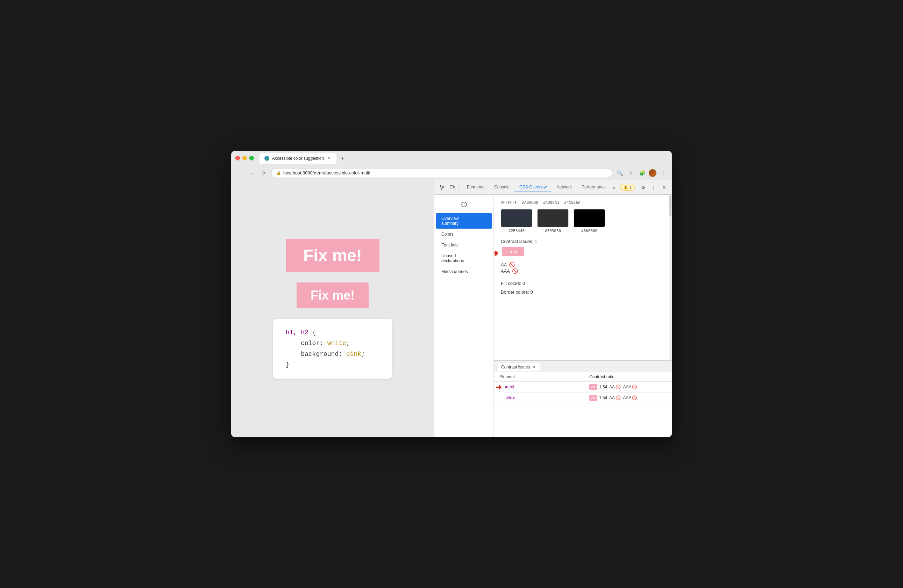 The height and width of the screenshot is (588, 903). I want to click on warning-count: 1, so click(631, 187).